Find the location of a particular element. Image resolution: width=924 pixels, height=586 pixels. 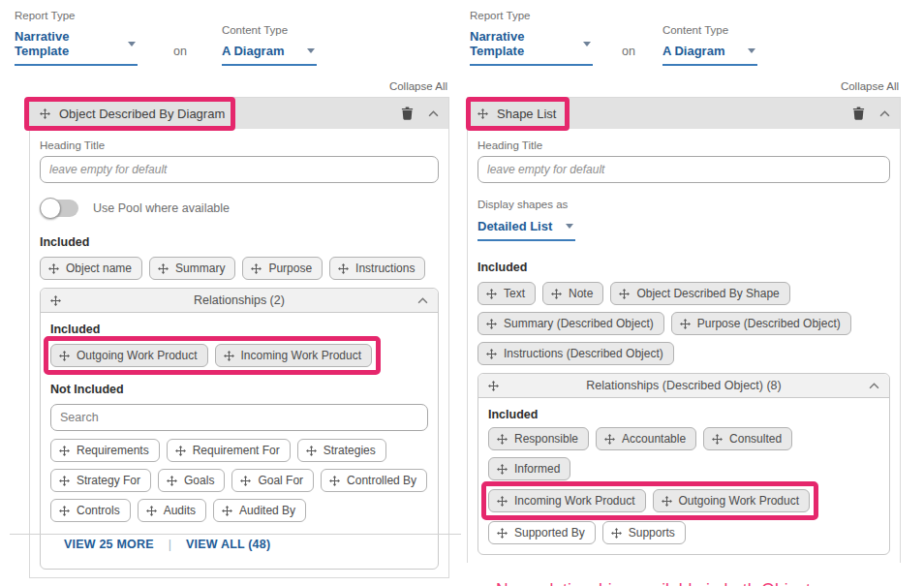

chip-label: Text is located at coordinates (514, 293).